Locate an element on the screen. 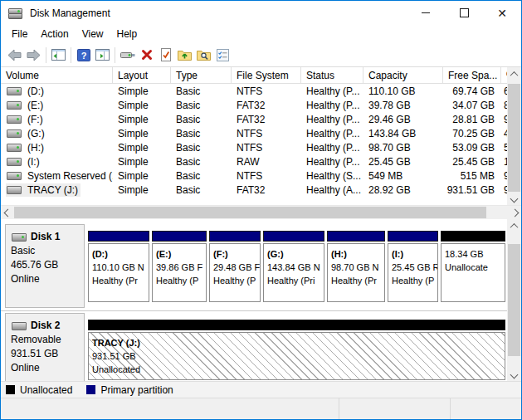 The width and height of the screenshot is (522, 420). disk-label-1: Disk 1Basic465.76 GBOnline is located at coordinates (45, 266).